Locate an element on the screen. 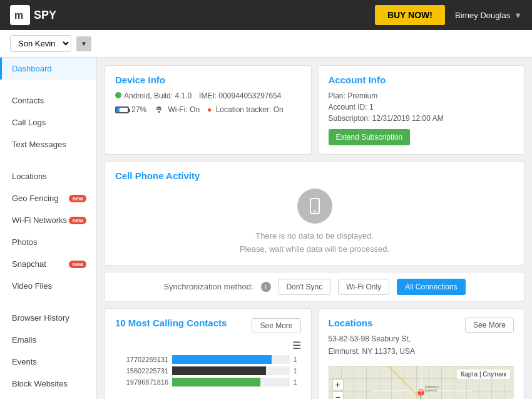 Image resolution: width=532 pixels, height=399 pixels. sidebar-item-call-logs: Call Logs is located at coordinates (48, 123).